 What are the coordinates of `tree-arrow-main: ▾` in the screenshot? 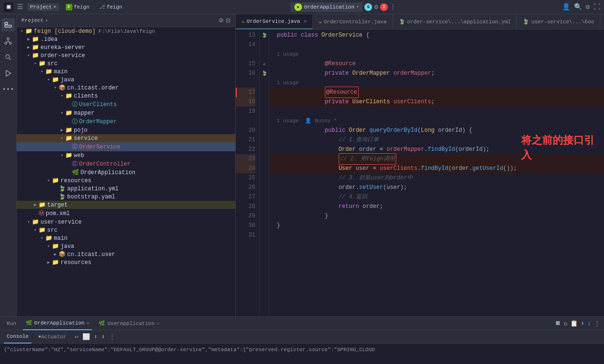 It's located at (42, 71).